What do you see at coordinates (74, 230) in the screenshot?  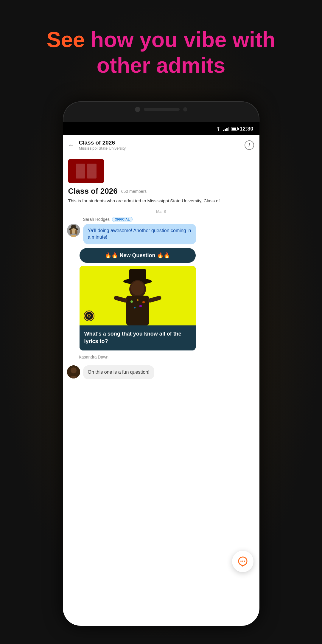 I see `sarah-avatar` at bounding box center [74, 230].